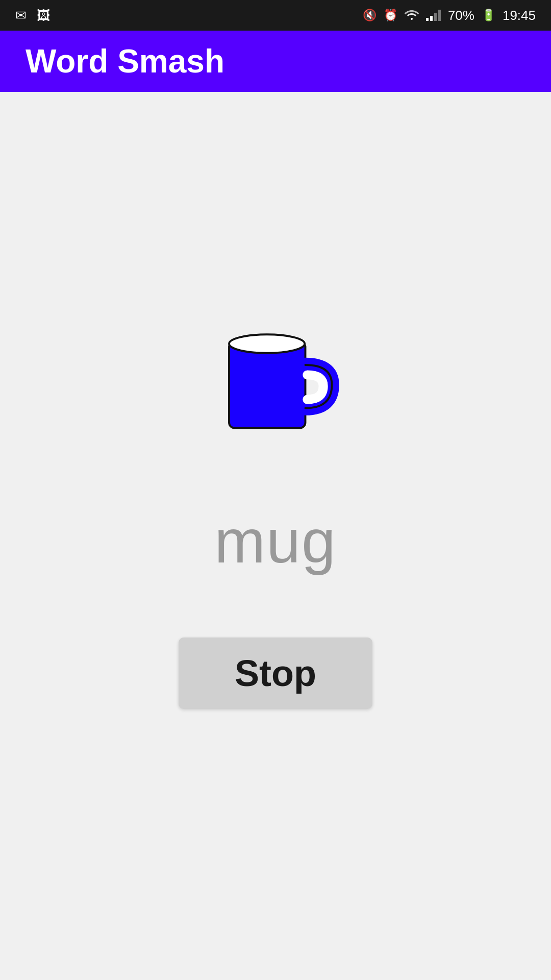 The height and width of the screenshot is (980, 551). What do you see at coordinates (43, 15) in the screenshot?
I see `image-icon: 🖼` at bounding box center [43, 15].